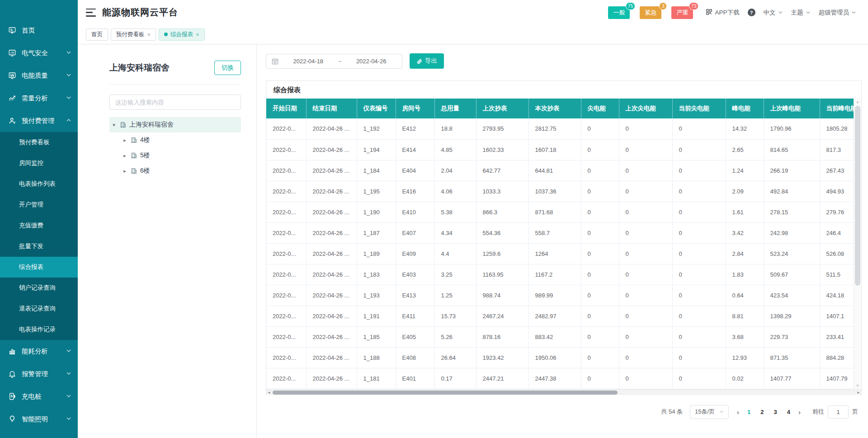  I want to click on sidebar-item-充电桩: 充电桩, so click(39, 396).